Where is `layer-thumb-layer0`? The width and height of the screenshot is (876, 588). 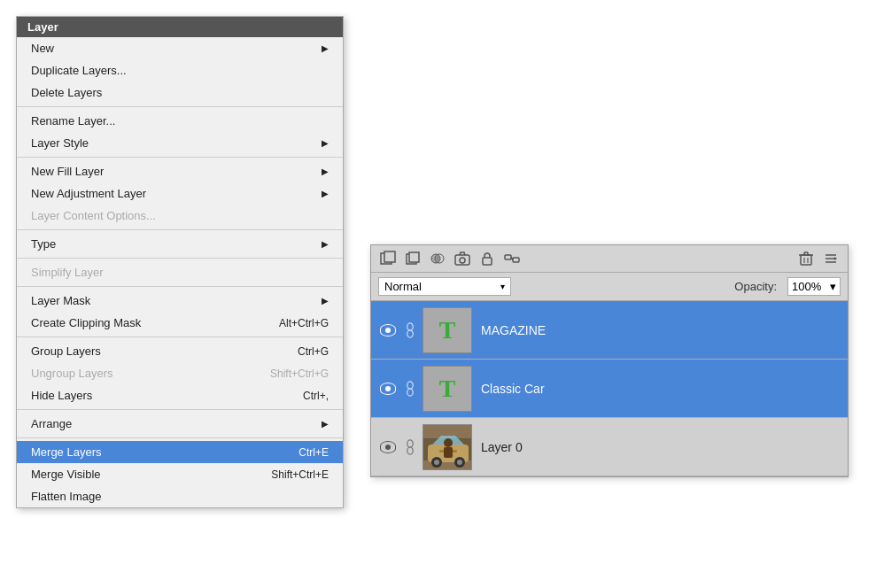
layer-thumb-layer0 is located at coordinates (447, 447).